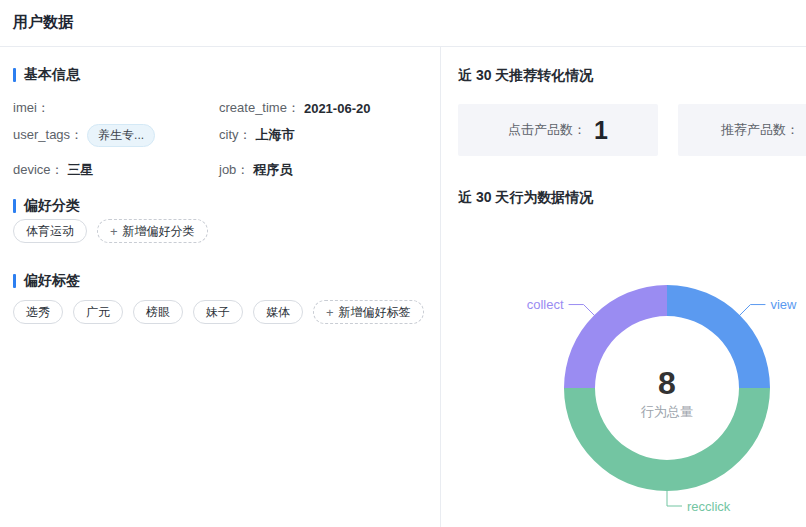  Describe the element at coordinates (278, 312) in the screenshot. I see `preference-tag: 媒体` at that location.